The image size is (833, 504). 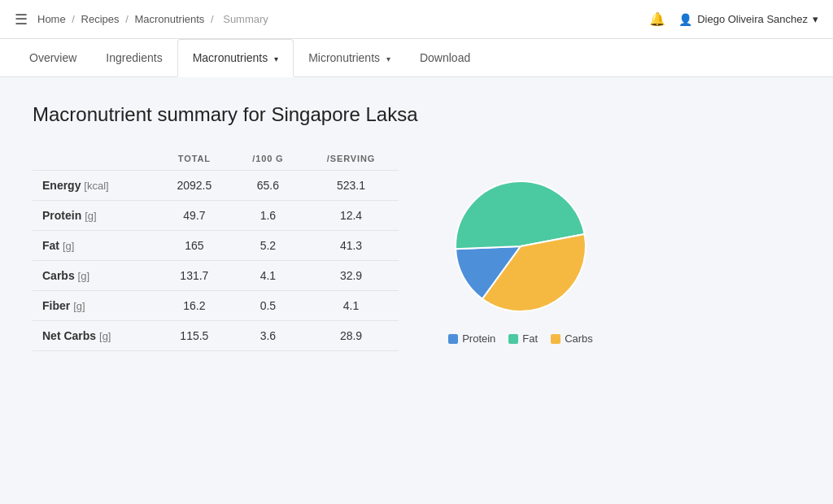 What do you see at coordinates (657, 20) in the screenshot?
I see `notification-bell-icon: 🔔` at bounding box center [657, 20].